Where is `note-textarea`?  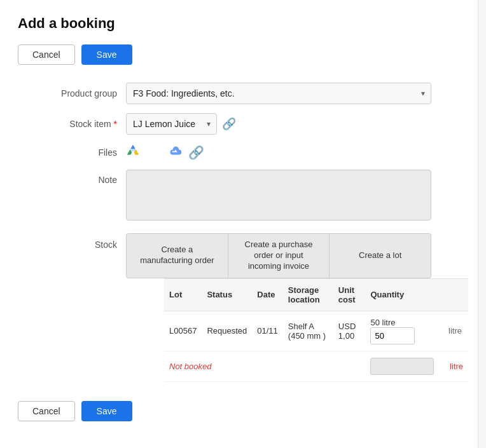
note-textarea is located at coordinates (279, 195).